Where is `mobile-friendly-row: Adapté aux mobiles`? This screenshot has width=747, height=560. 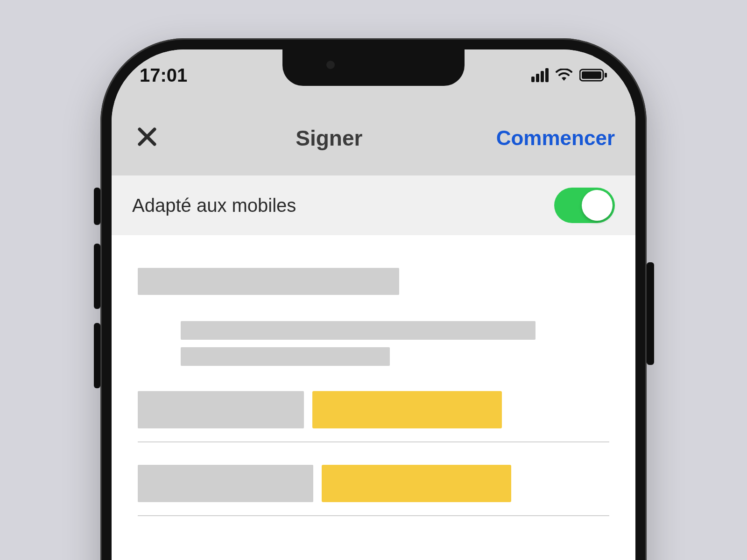 mobile-friendly-row: Adapté aux mobiles is located at coordinates (374, 205).